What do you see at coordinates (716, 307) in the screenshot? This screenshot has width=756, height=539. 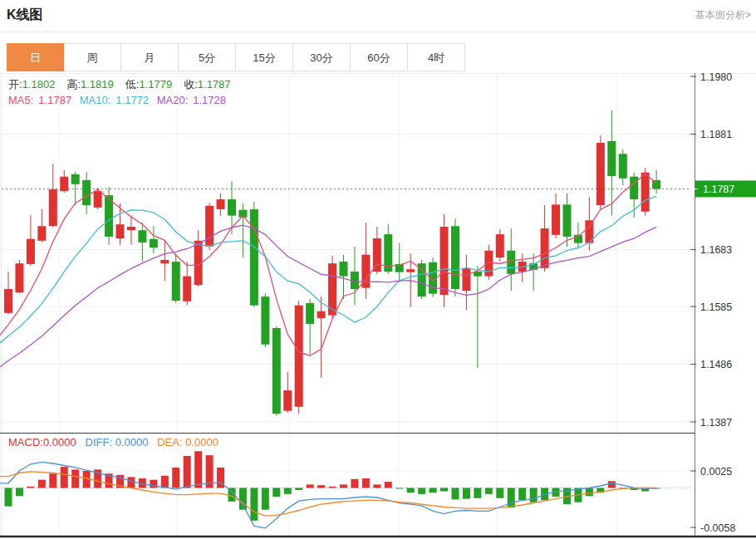 I see `svg-text: 1.1585` at bounding box center [716, 307].